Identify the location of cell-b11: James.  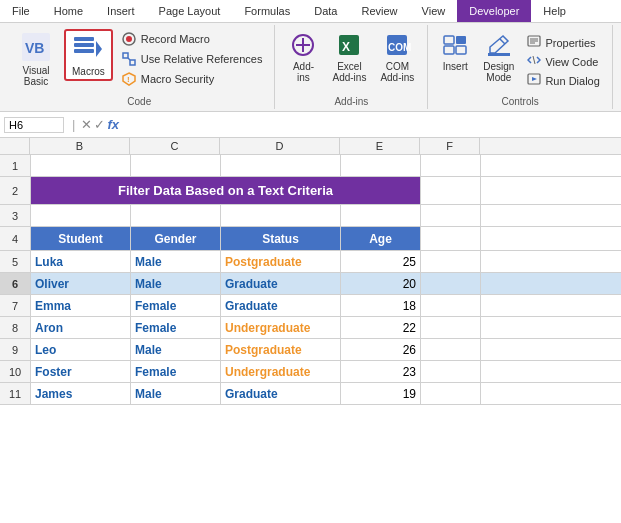
(81, 394).